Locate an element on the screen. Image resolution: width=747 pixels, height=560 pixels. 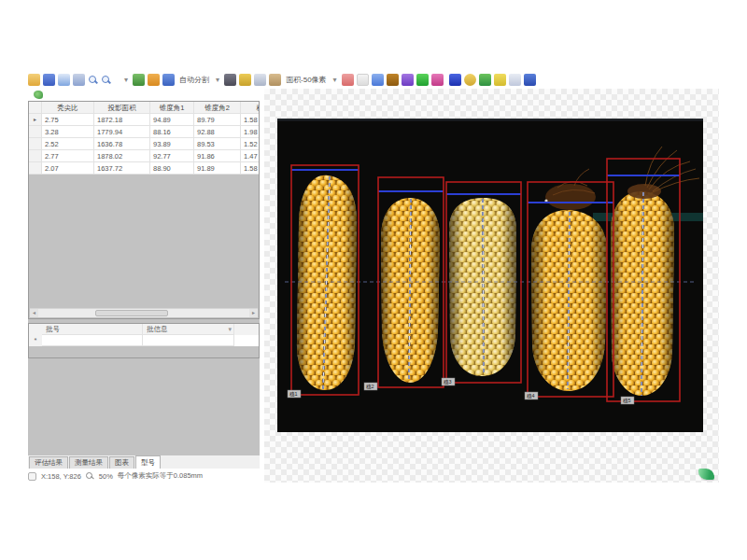
status-bar: X:158, Y:826 50% 每个像素实际等于0.085mm is located at coordinates (149, 476).